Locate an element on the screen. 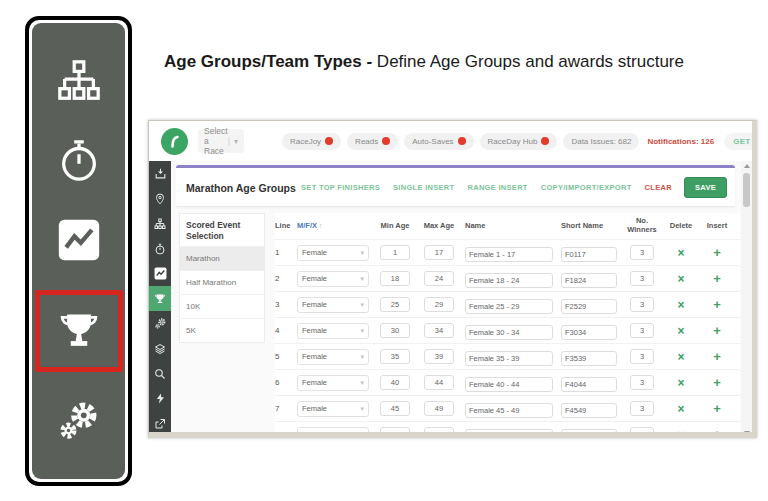 The width and height of the screenshot is (768, 501). clear-button: CLEAR is located at coordinates (658, 188).